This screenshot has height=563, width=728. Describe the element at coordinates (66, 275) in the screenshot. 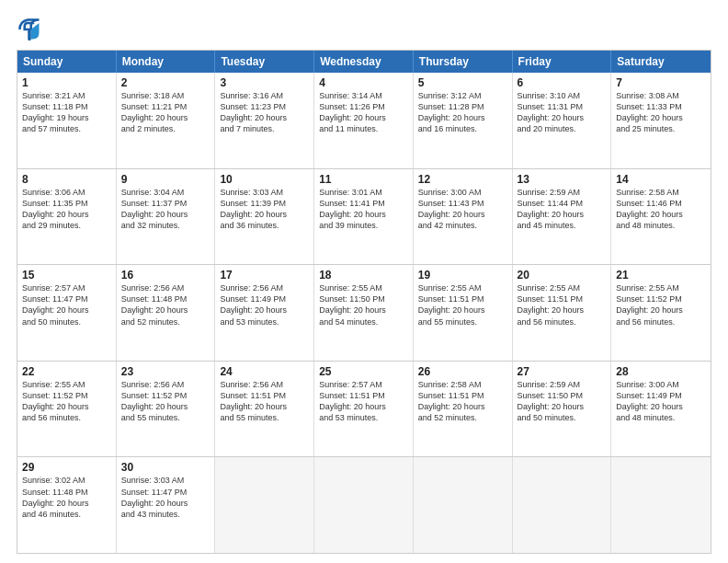

I see `day-number: 15` at that location.